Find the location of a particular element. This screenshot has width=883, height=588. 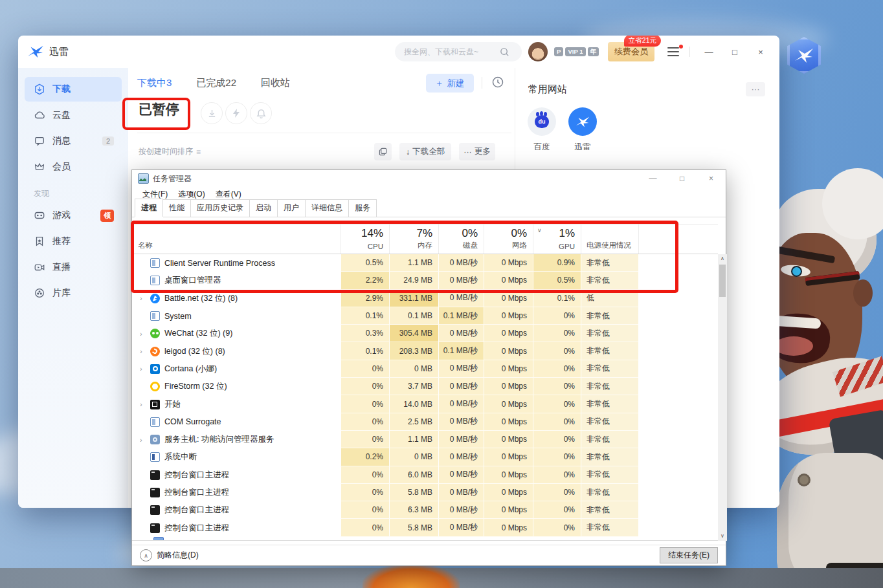

site-xunlei: 迅雷 is located at coordinates (583, 130).